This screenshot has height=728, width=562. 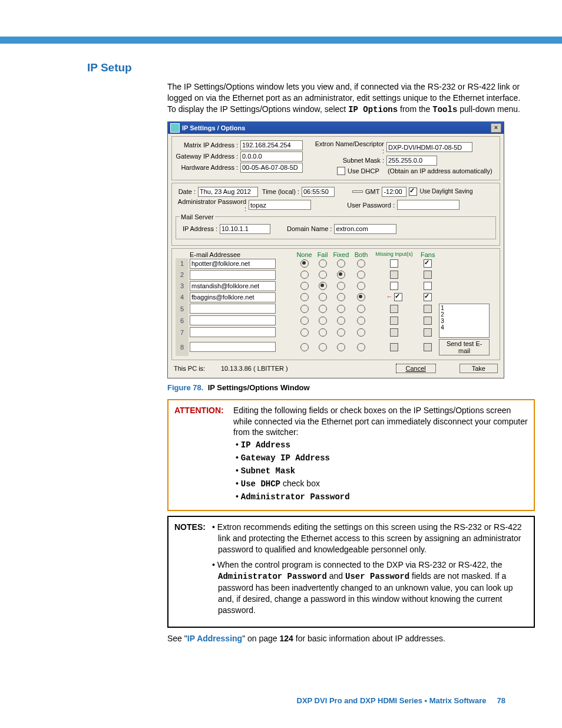 What do you see at coordinates (464, 321) in the screenshot?
I see `send-test-listbox: 1 2 3 4` at bounding box center [464, 321].